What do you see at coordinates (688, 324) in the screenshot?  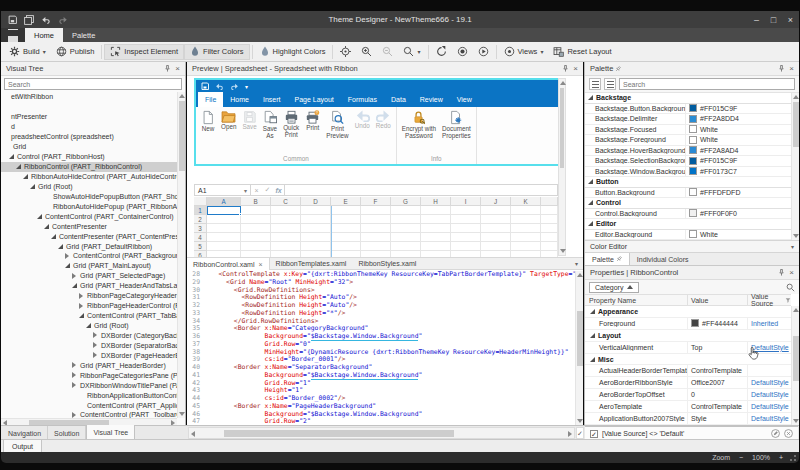 I see `property-row-foreground: Foreground#FF444444Inherited` at bounding box center [688, 324].